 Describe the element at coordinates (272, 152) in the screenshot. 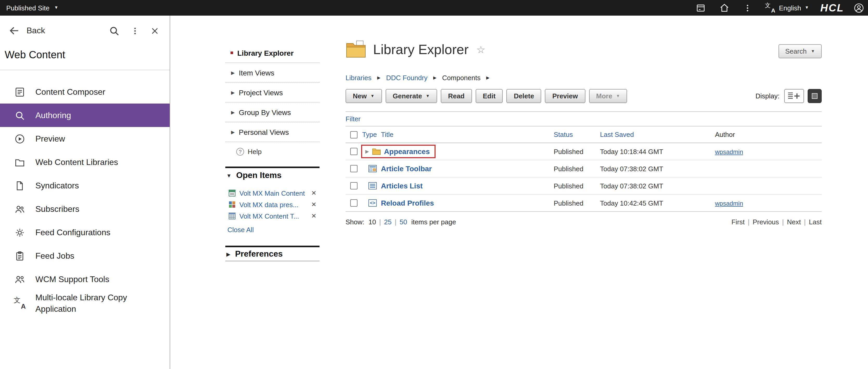

I see `help-link: ? Help` at that location.